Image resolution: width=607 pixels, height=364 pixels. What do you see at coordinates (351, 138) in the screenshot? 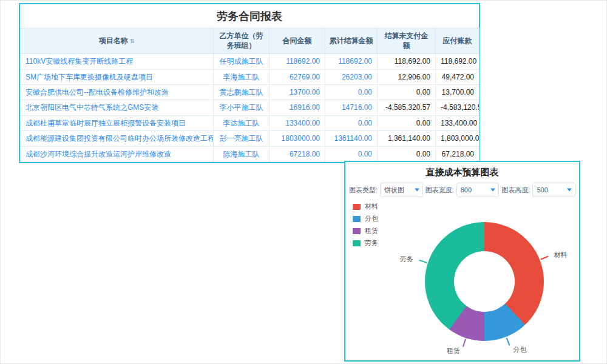
I see `cell-settled: 1361140.00` at bounding box center [351, 138].